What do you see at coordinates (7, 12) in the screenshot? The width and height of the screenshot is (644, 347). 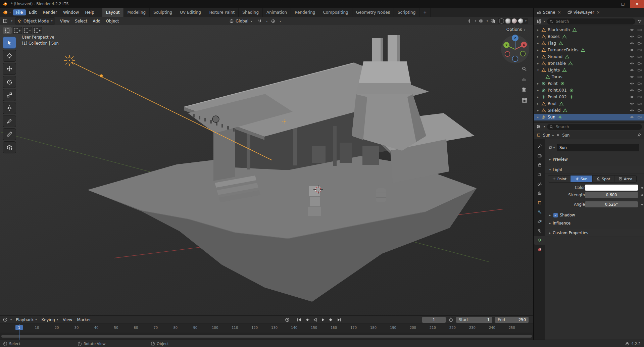 I see `blender-menu-button: ▾` at bounding box center [7, 12].